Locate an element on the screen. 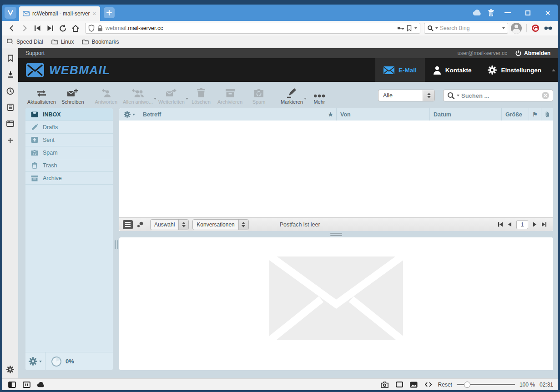  delete-button: Löschen is located at coordinates (201, 95).